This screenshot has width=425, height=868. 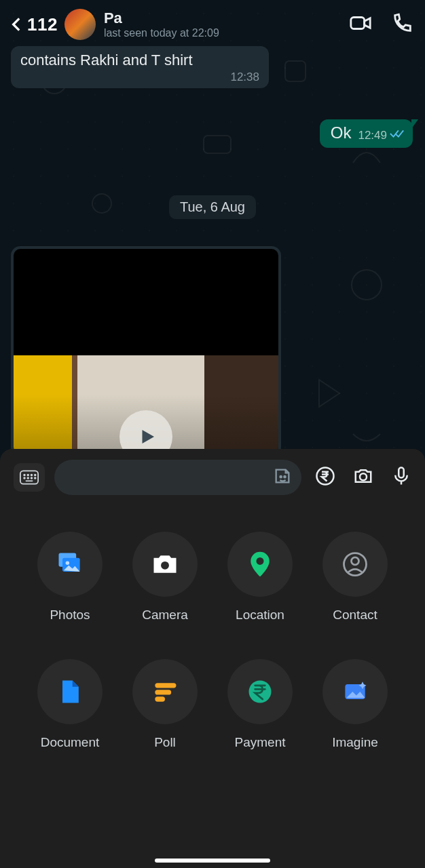 I want to click on attachment-label: Payment, so click(x=261, y=743).